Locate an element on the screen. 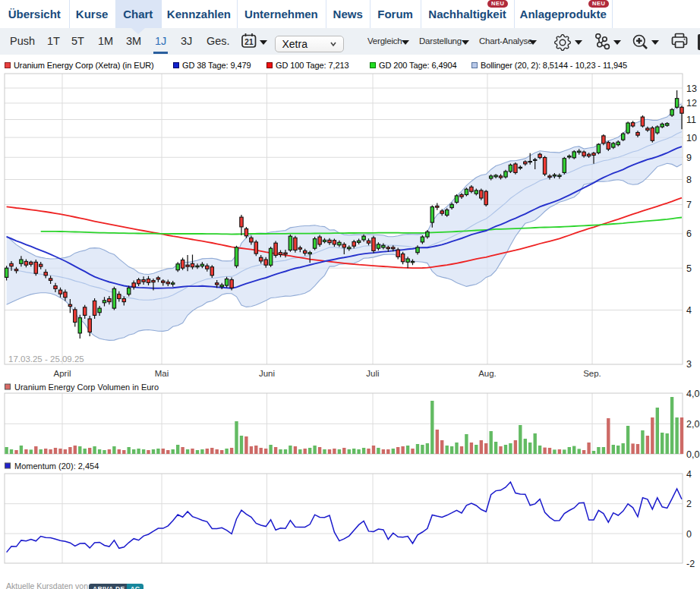 The image size is (700, 589). svg-text: 10 is located at coordinates (692, 138).